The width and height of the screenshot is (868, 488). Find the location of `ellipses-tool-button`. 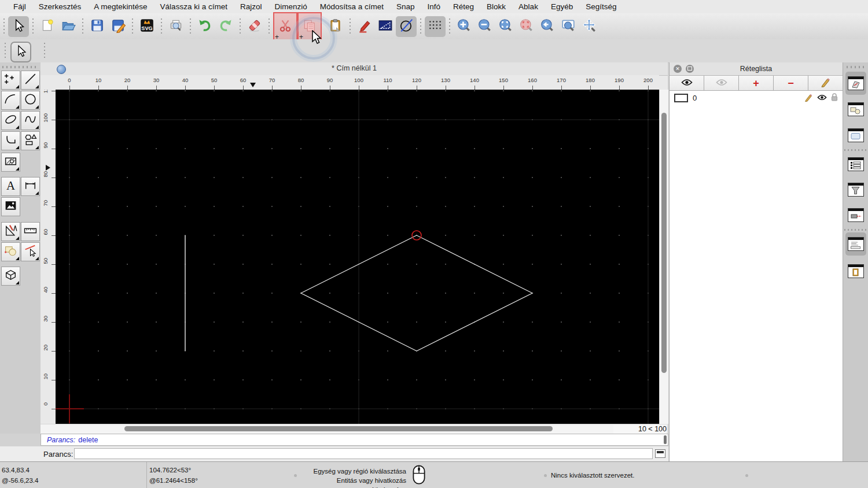

ellipses-tool-button is located at coordinates (10, 120).